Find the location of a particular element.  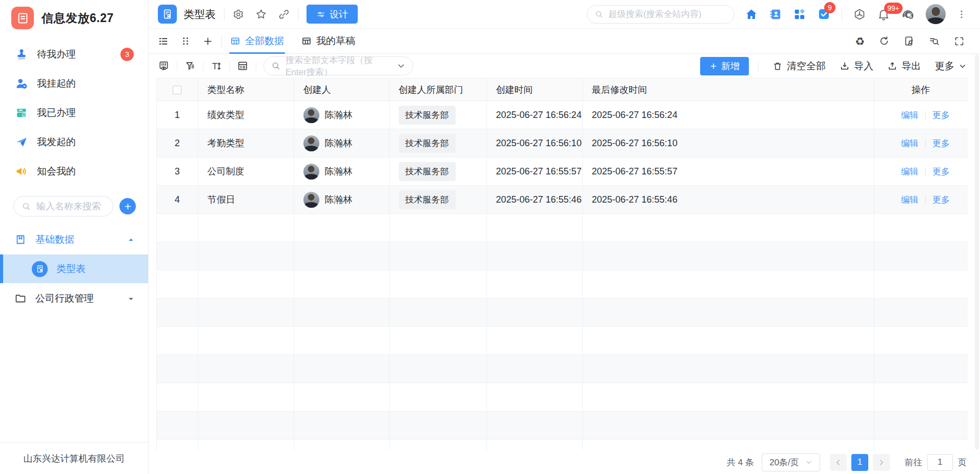

cell-created-at: 2025-06-27 16:56:10 is located at coordinates (534, 144).